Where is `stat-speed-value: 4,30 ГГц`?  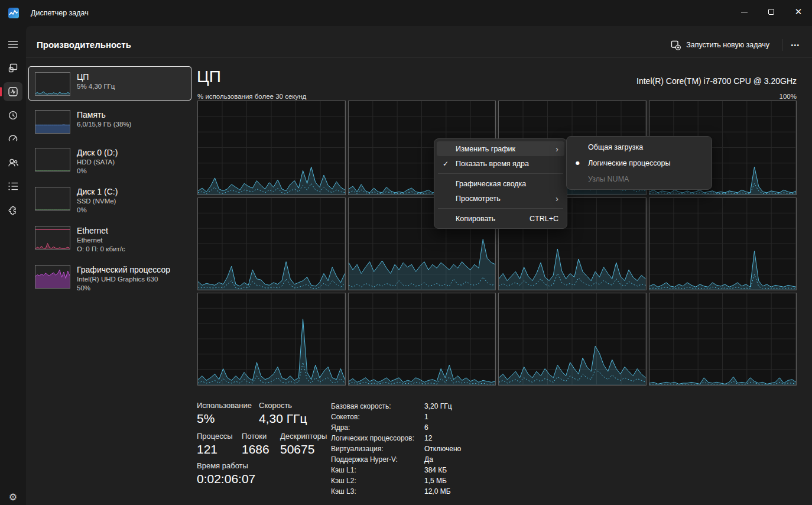 stat-speed-value: 4,30 ГГц is located at coordinates (282, 419).